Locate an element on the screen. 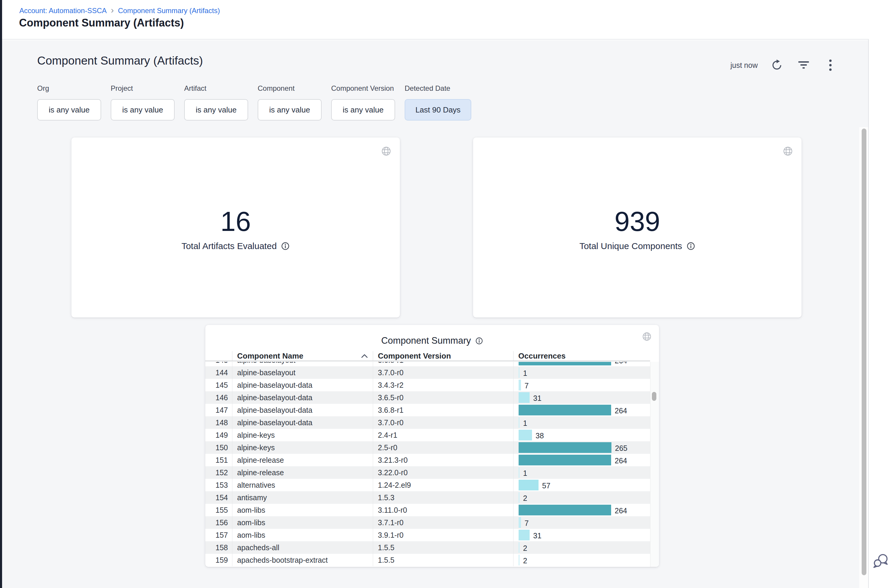 The width and height of the screenshot is (892, 588). chat-support-icon is located at coordinates (881, 561).